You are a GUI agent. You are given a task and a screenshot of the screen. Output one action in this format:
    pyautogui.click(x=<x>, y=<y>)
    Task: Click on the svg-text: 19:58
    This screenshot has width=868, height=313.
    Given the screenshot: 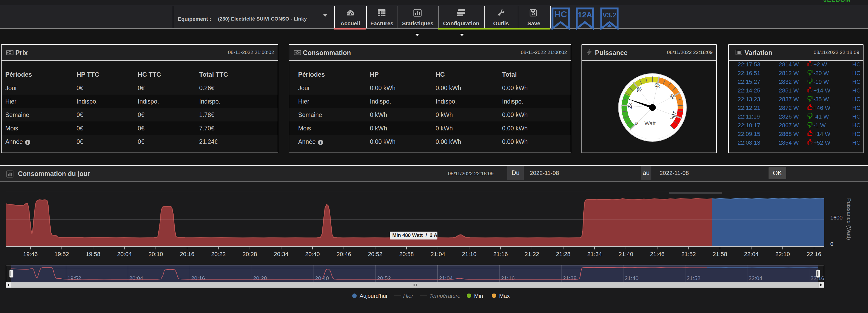 What is the action you would take?
    pyautogui.click(x=93, y=254)
    